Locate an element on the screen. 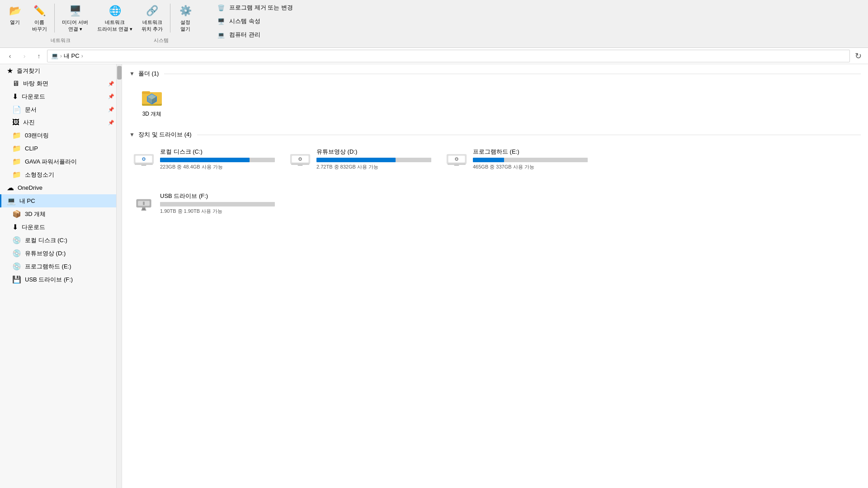 Image resolution: width=868 pixels, height=488 pixels. drive-c-info: 로컬 디스크 (C:) 223GB 중 48.4GB 사용 가능 is located at coordinates (217, 159).